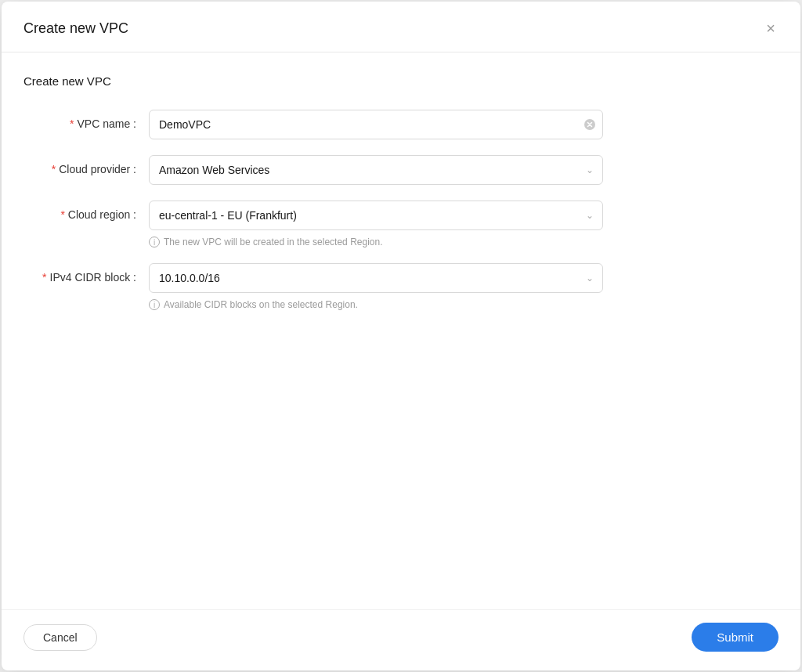 This screenshot has width=802, height=672. I want to click on ipv4-cidr-hint: i Available CIDR blocks on the selected …, so click(376, 305).